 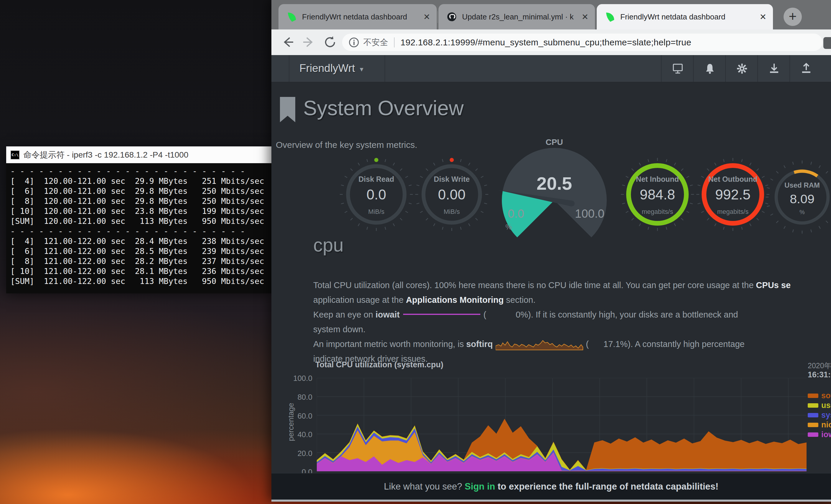 What do you see at coordinates (658, 195) in the screenshot?
I see `gauge-value: 984.8` at bounding box center [658, 195].